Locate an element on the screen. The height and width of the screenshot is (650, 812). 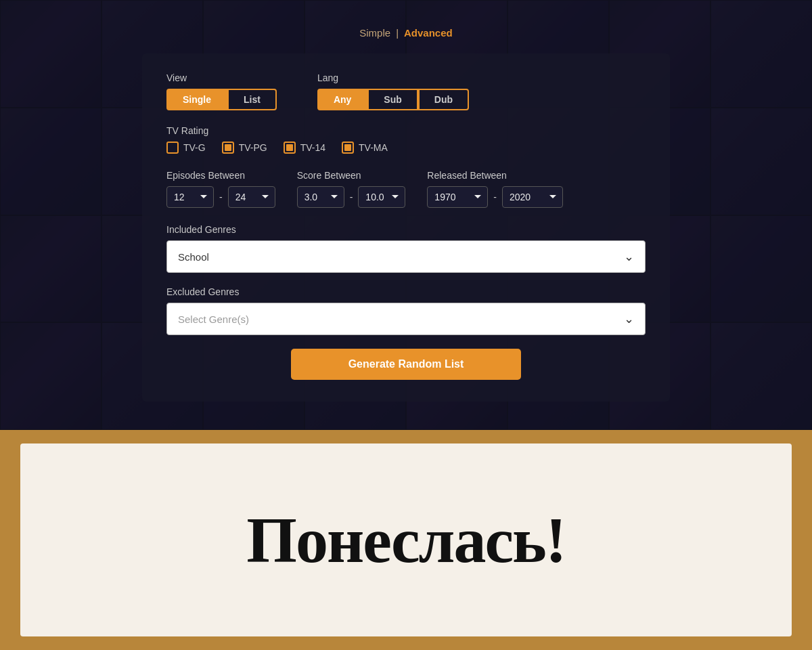
tv-rating-label: TV Rating is located at coordinates (406, 131).